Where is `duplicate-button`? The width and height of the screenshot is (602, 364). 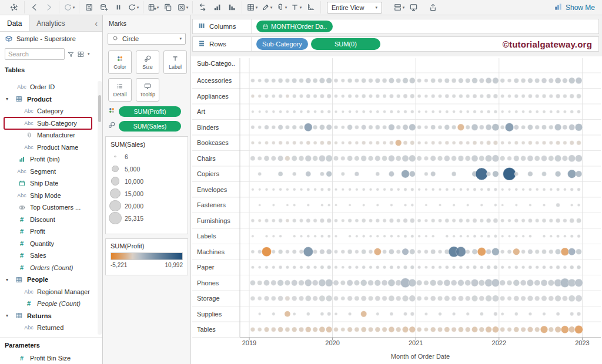
duplicate-button is located at coordinates (168, 7).